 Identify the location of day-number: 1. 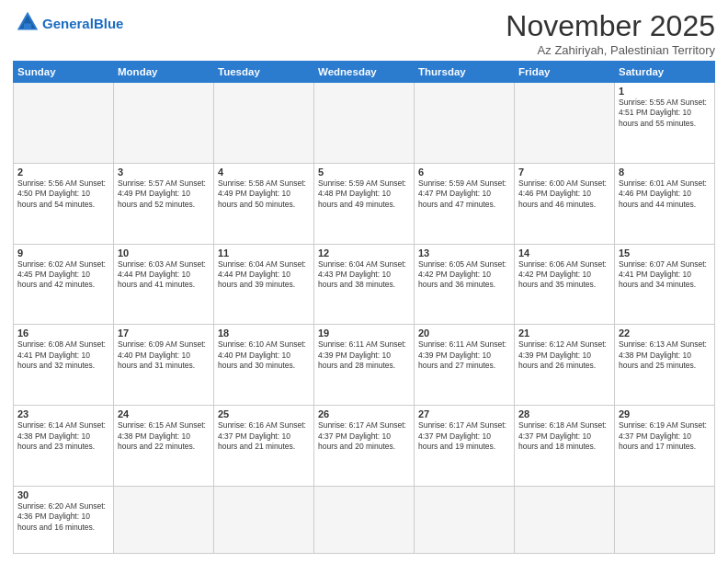
(665, 91).